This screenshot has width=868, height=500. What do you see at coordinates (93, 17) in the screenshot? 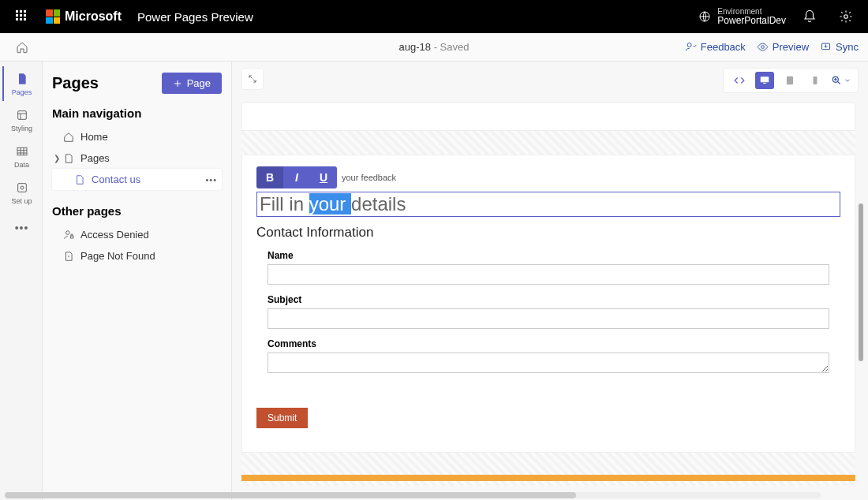
I see `brand-text: Microsoft` at bounding box center [93, 17].